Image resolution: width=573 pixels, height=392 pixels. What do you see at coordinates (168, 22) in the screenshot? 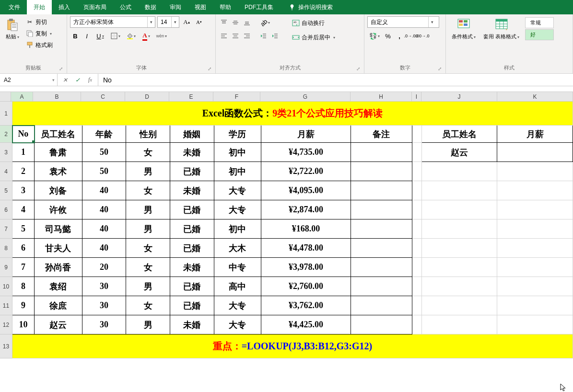
I see `font-size-combo: ▾` at bounding box center [168, 22].